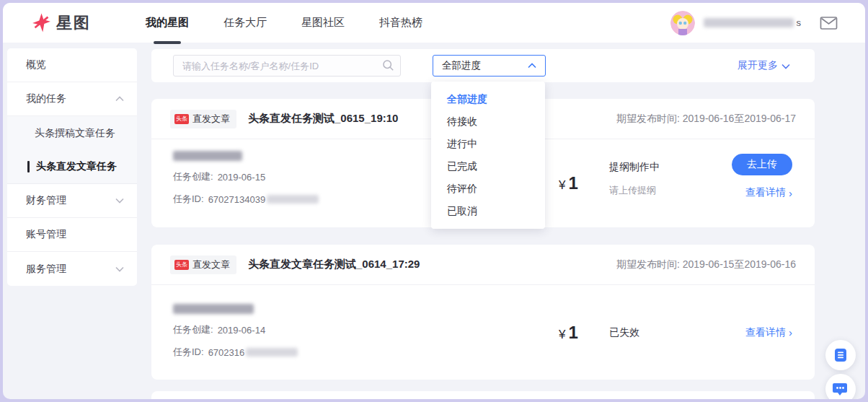 Image resolution: width=868 pixels, height=402 pixels. What do you see at coordinates (42, 23) in the screenshot?
I see `star-logo-icon` at bounding box center [42, 23].